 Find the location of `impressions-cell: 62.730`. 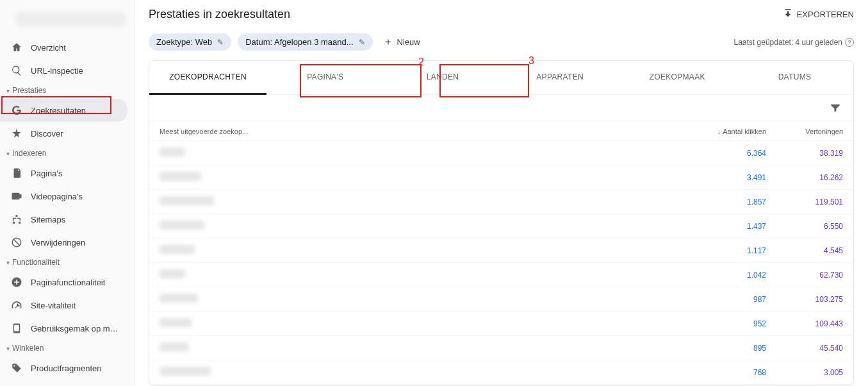

impressions-cell: 62.730 is located at coordinates (805, 275).